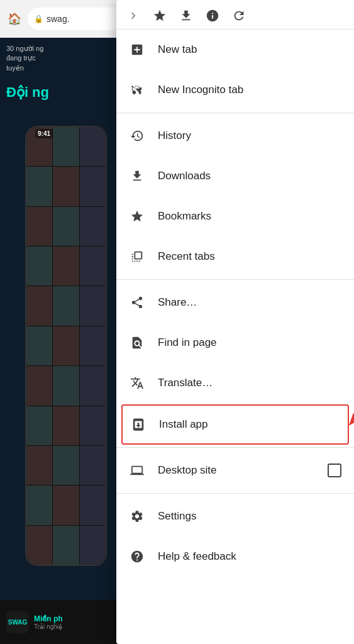 Image resolution: width=354 pixels, height=644 pixels. What do you see at coordinates (39, 19) in the screenshot?
I see `lock-icon: 🔒` at bounding box center [39, 19].